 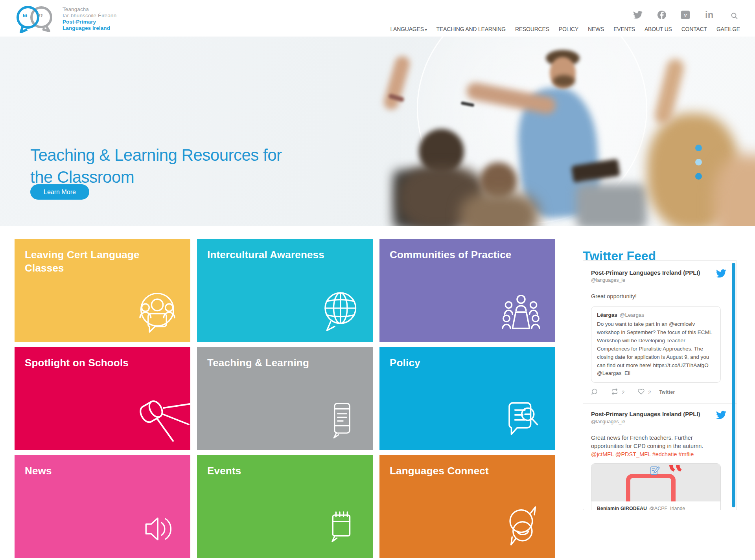 I want to click on tweet-links: @jctMFL @PDST_MFL #edchatie #mflie, so click(x=643, y=454).